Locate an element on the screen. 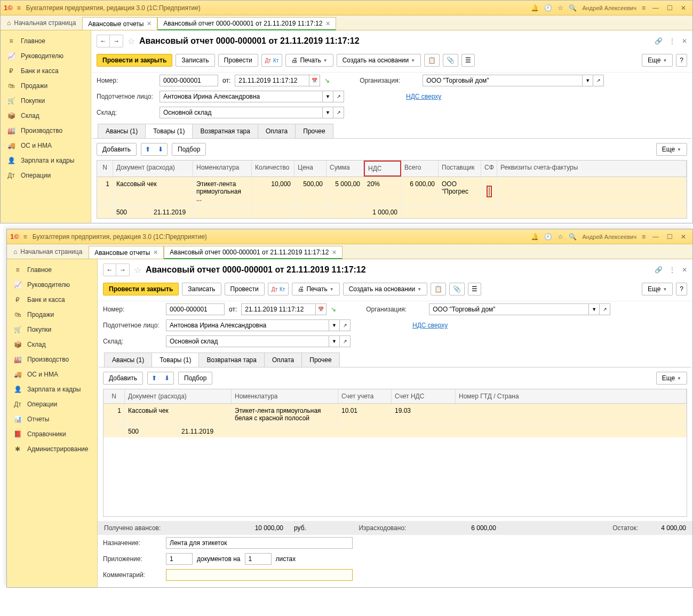 This screenshot has height=616, width=693. subtab-payment: Оплата is located at coordinates (283, 359).